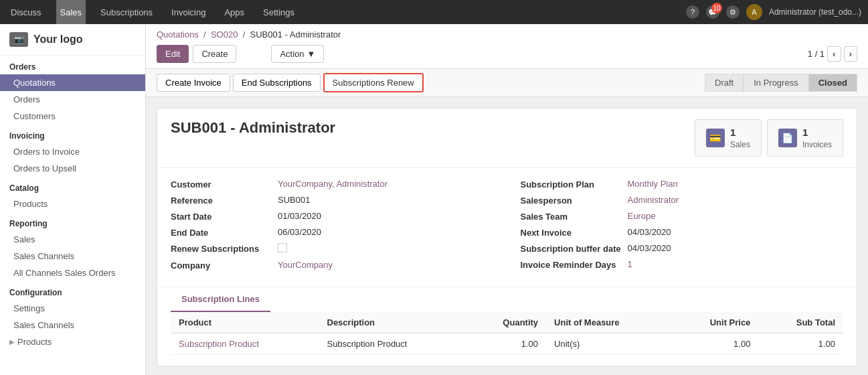 The height and width of the screenshot is (375, 868). I want to click on sidebar-item-quotations: Quotations, so click(72, 83).